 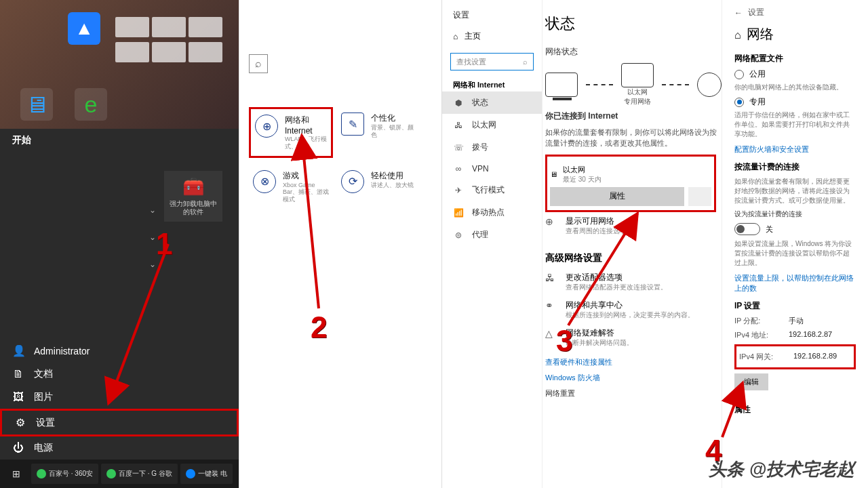 What do you see at coordinates (291, 187) in the screenshot?
I see `category-gaming: ⊗ 游戏 Xbox Game Bar、捕获、游戏模式` at bounding box center [291, 187].